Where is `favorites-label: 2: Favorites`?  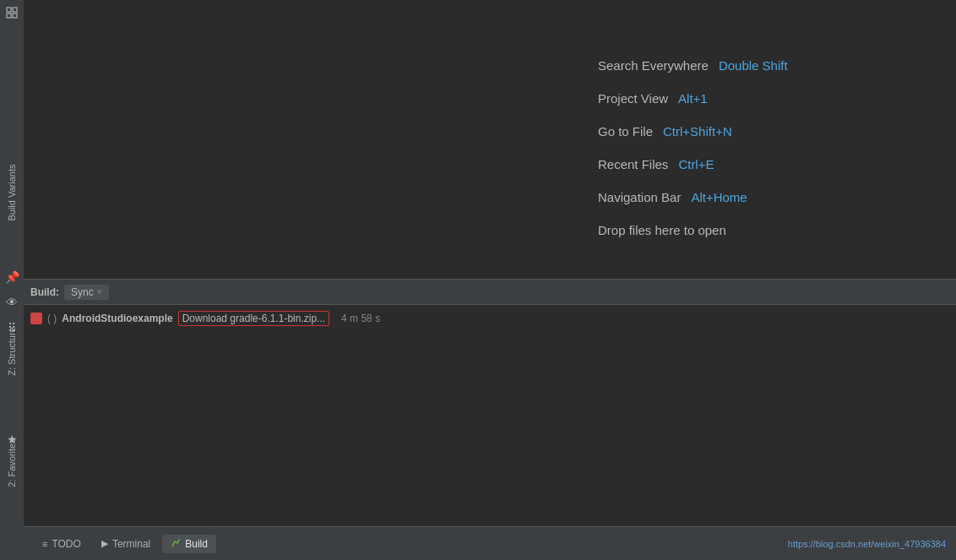
favorites-label: 2: Favorites is located at coordinates (12, 463).